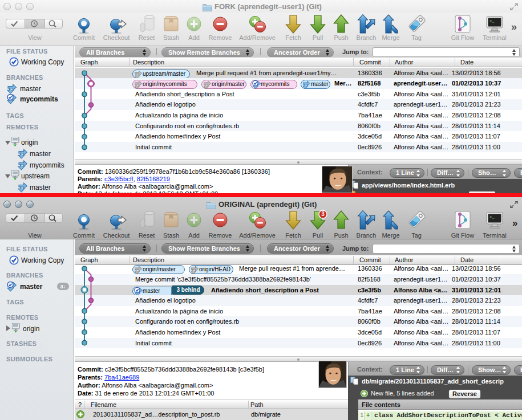 The image size is (522, 420). What do you see at coordinates (323, 214) in the screenshot?
I see `svg-text: 3` at bounding box center [323, 214].